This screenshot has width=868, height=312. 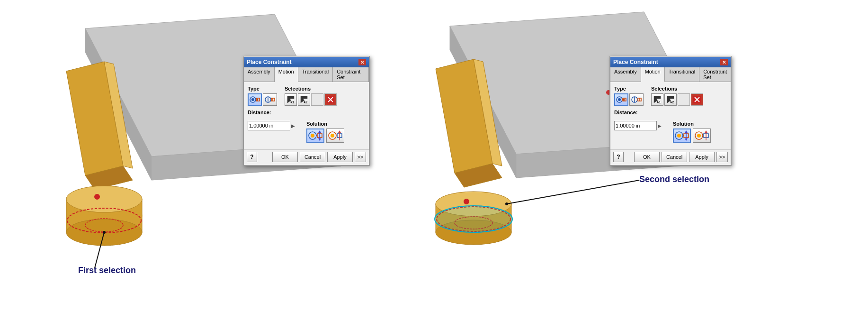 I want to click on sol-btn-1-right, so click(x=682, y=136).